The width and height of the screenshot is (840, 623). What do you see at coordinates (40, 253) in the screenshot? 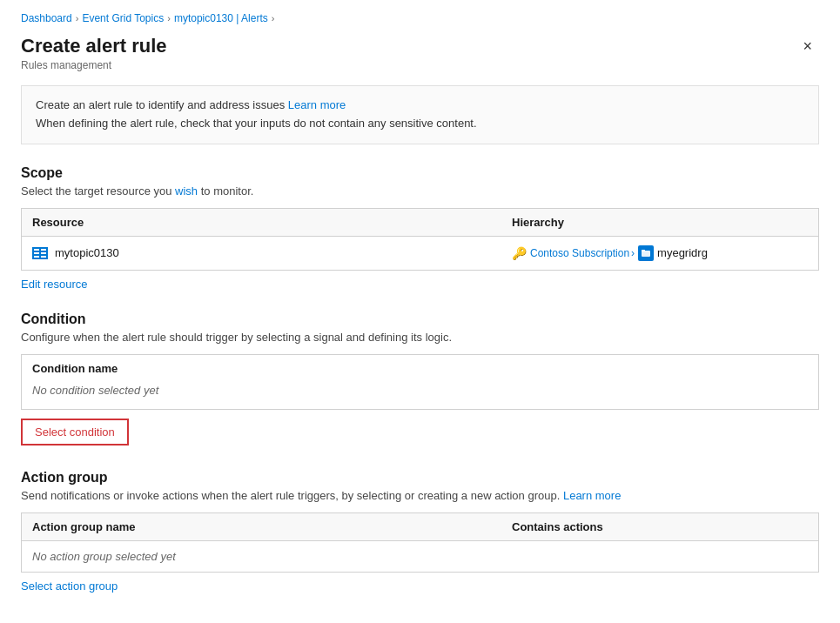
I see `resource-grid-icon` at bounding box center [40, 253].